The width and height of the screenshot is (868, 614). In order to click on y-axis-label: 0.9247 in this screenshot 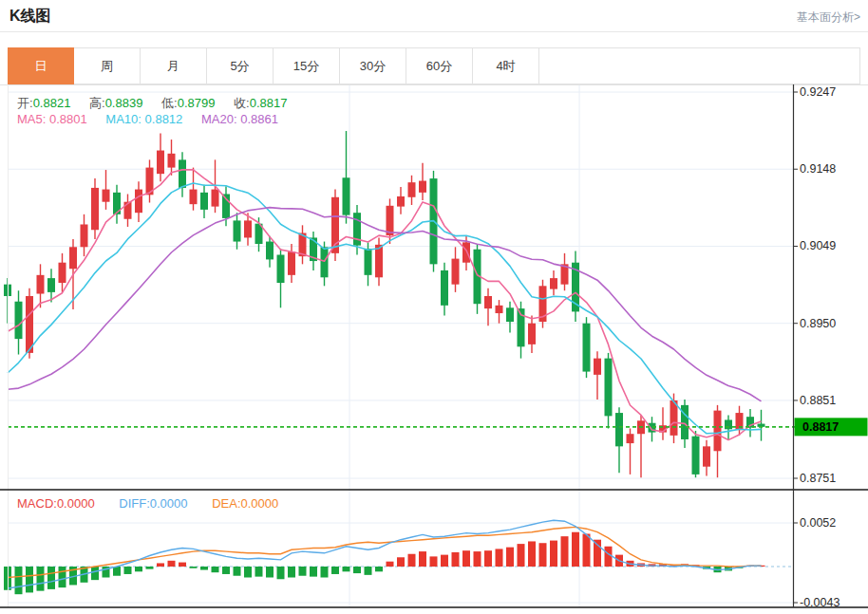, I will do `click(818, 92)`.